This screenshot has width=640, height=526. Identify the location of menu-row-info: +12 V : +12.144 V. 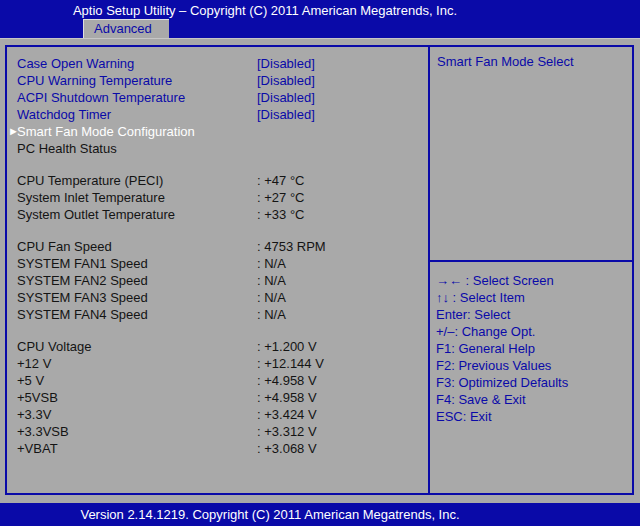
(218, 364).